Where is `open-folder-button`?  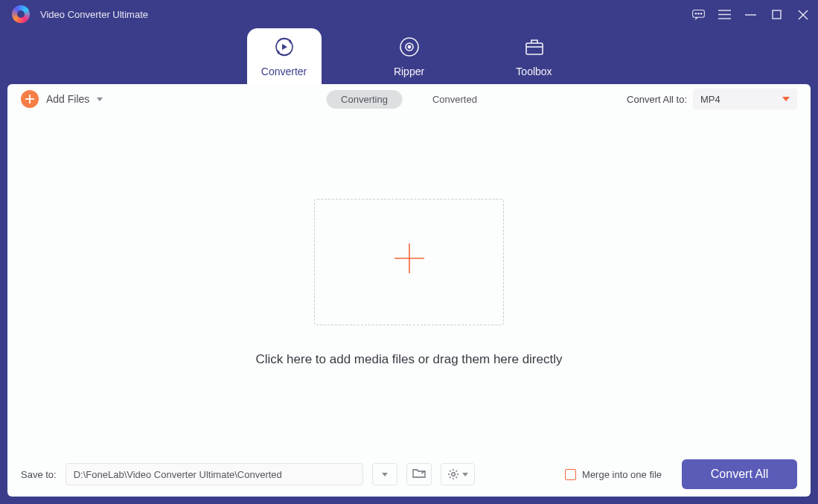 open-folder-button is located at coordinates (419, 474).